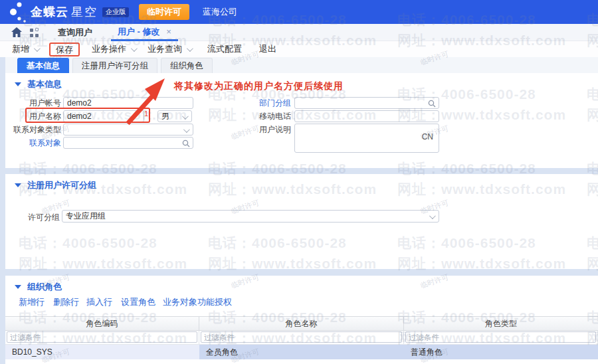 The height and width of the screenshot is (364, 598). Describe the element at coordinates (258, 103) in the screenshot. I see `dept-group-link-label: 部门分组` at that location.